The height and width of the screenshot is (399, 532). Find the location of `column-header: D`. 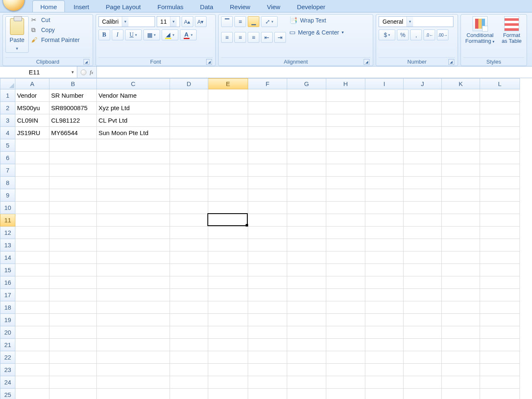

column-header: D is located at coordinates (189, 84).